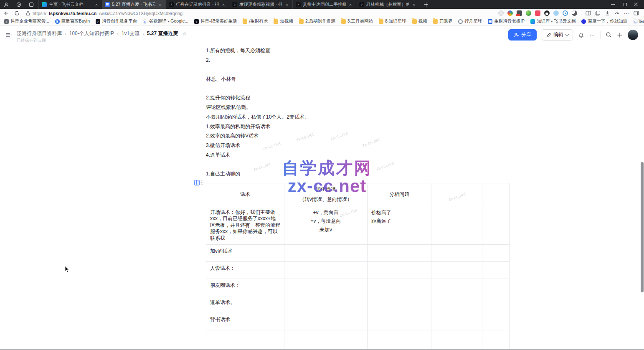 This screenshot has width=644, height=350. I want to click on refresh-icon, so click(17, 13).